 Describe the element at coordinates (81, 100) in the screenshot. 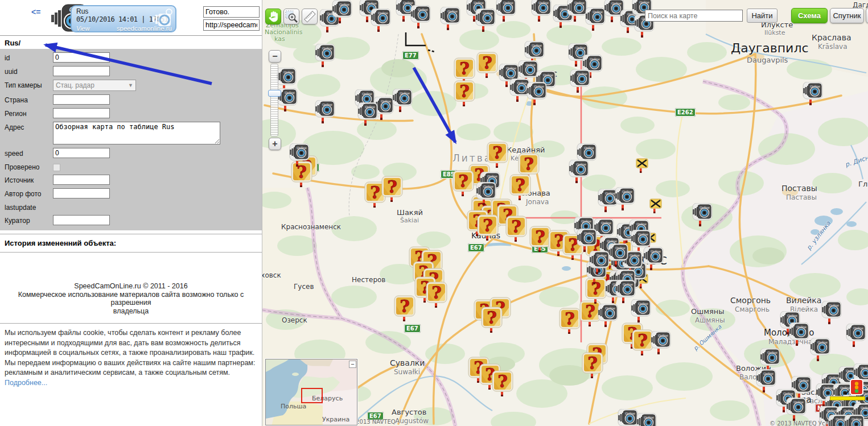

I see `Страна-field` at that location.